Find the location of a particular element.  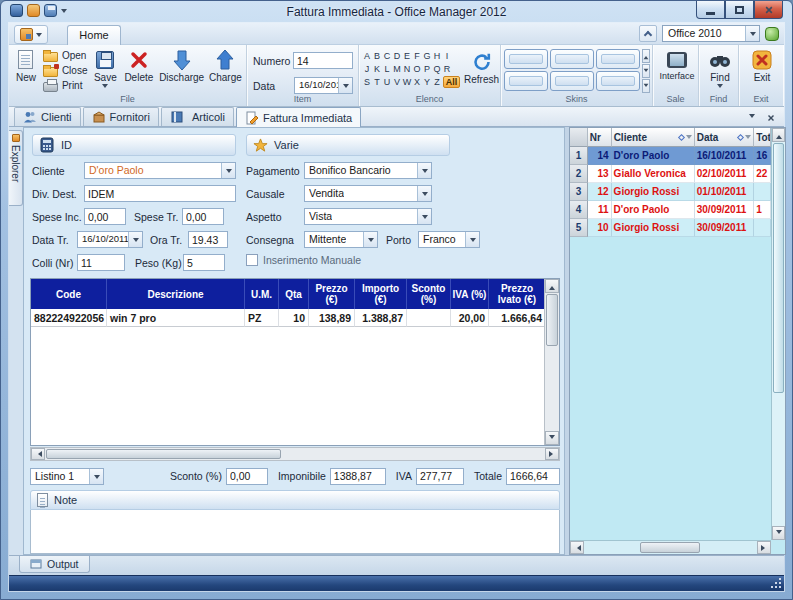

charge-button: Charge is located at coordinates (226, 70).